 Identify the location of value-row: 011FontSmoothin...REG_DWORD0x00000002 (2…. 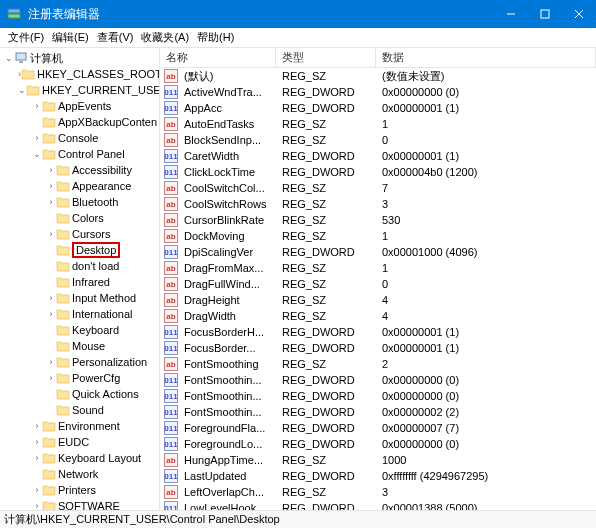
(378, 412).